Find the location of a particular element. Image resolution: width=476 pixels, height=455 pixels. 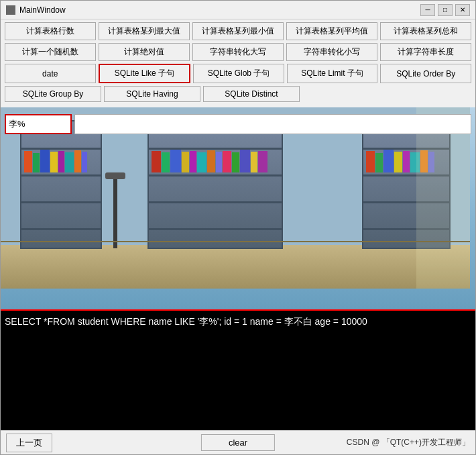

btn-groupby: SQLite Group By is located at coordinates (53, 94).